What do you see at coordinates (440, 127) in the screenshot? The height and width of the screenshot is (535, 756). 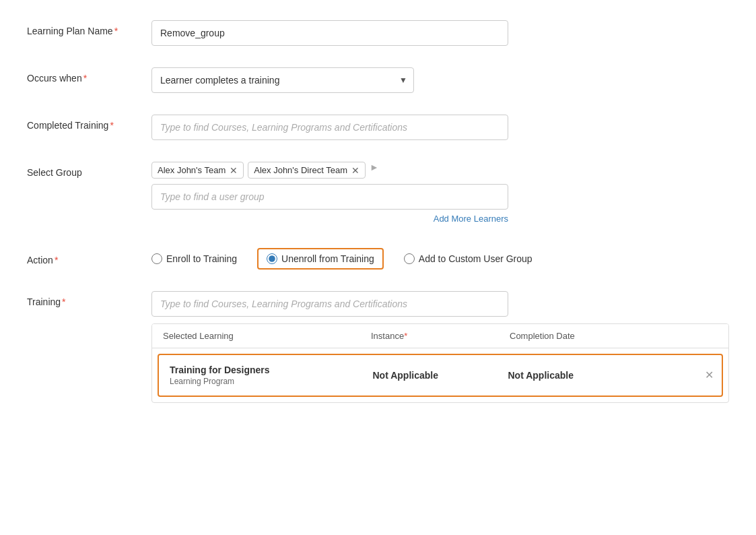 I see `completed-training-control` at bounding box center [440, 127].